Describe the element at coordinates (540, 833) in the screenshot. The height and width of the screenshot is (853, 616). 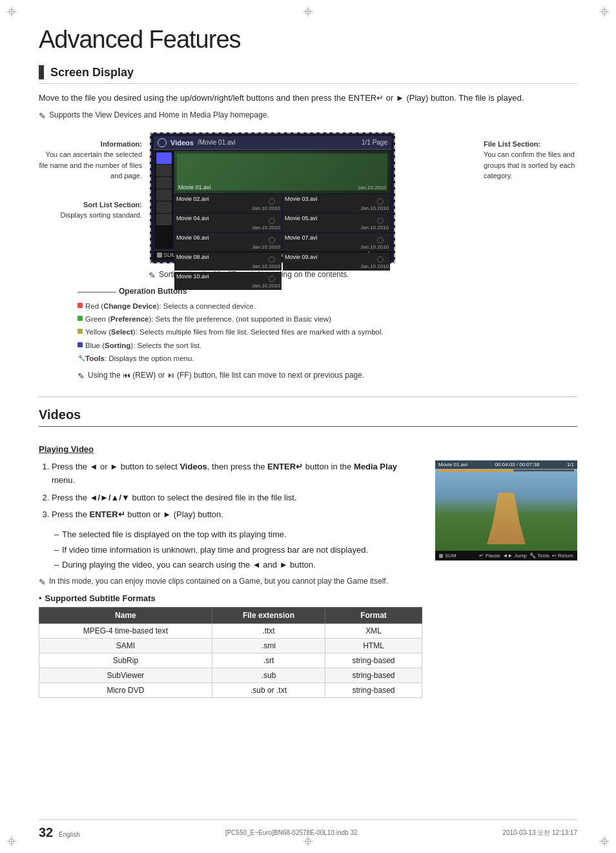
I see `footer-date: 2010-03-13 오전 12:13:17` at that location.